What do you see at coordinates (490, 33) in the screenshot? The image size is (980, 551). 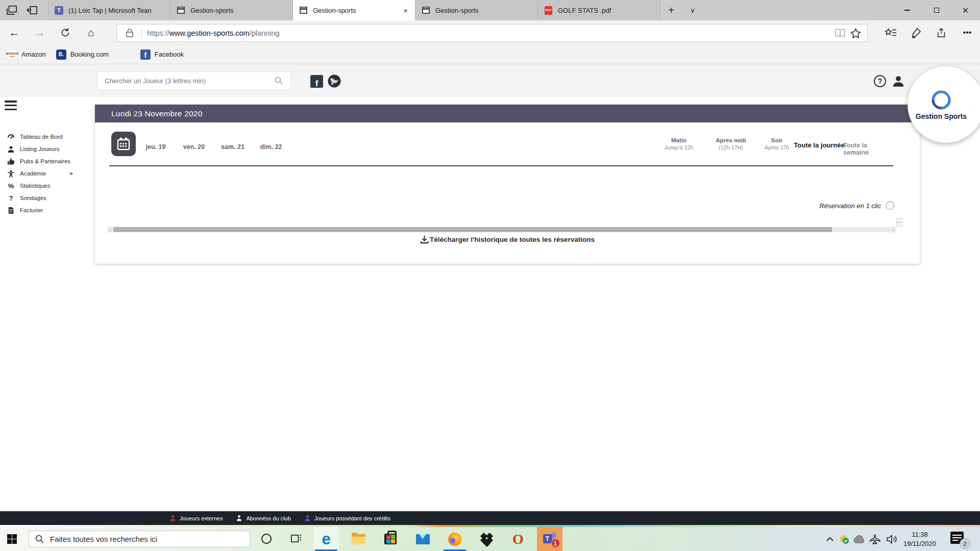 I see `browser-toolbar: ← → ⌂ https://www.gestion-sports.com/pla…` at bounding box center [490, 33].